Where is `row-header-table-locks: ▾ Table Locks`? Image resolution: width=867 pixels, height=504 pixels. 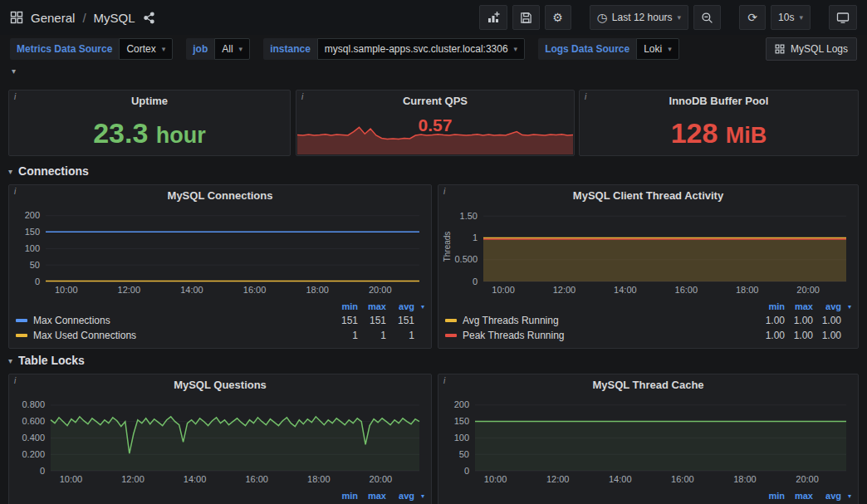 row-header-table-locks: ▾ Table Locks is located at coordinates (47, 360).